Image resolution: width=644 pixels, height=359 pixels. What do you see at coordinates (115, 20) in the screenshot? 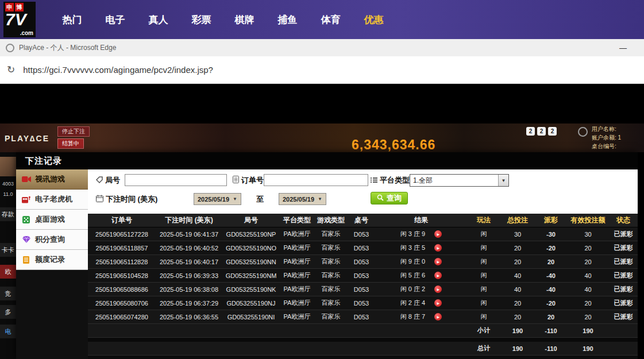
I see `nav-item: 电子` at bounding box center [115, 20].